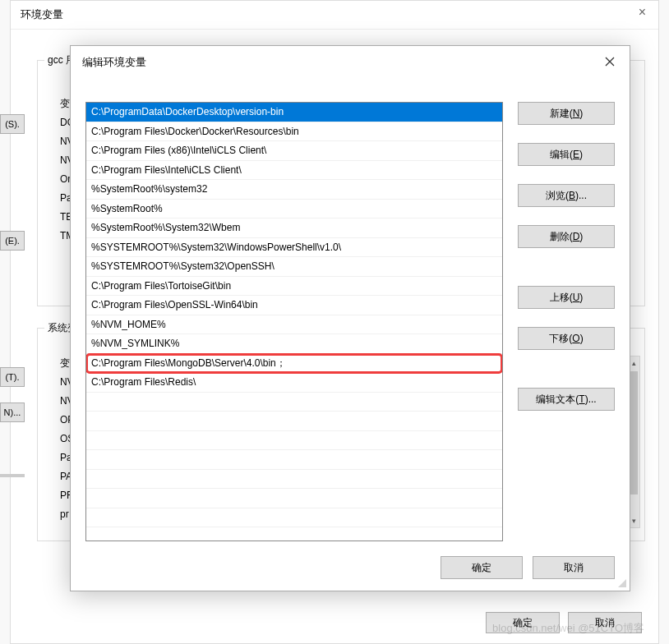 This screenshot has width=669, height=644. What do you see at coordinates (294, 151) in the screenshot?
I see `path-row: C:\Program Files (x86)\Intel\iCLS Client…` at bounding box center [294, 151].